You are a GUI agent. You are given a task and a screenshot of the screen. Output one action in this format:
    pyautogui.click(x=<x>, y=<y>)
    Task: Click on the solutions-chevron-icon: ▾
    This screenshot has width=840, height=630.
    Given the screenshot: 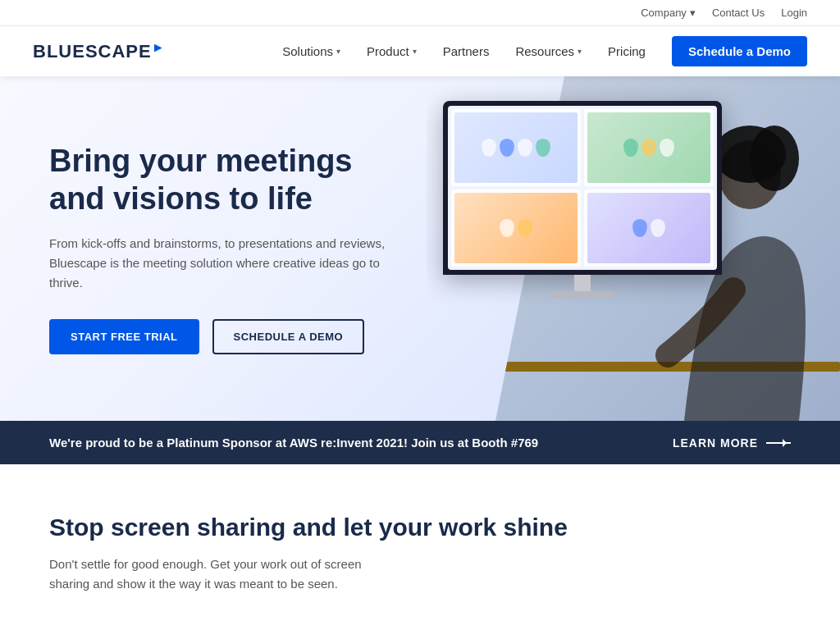 What is the action you would take?
    pyautogui.click(x=338, y=51)
    